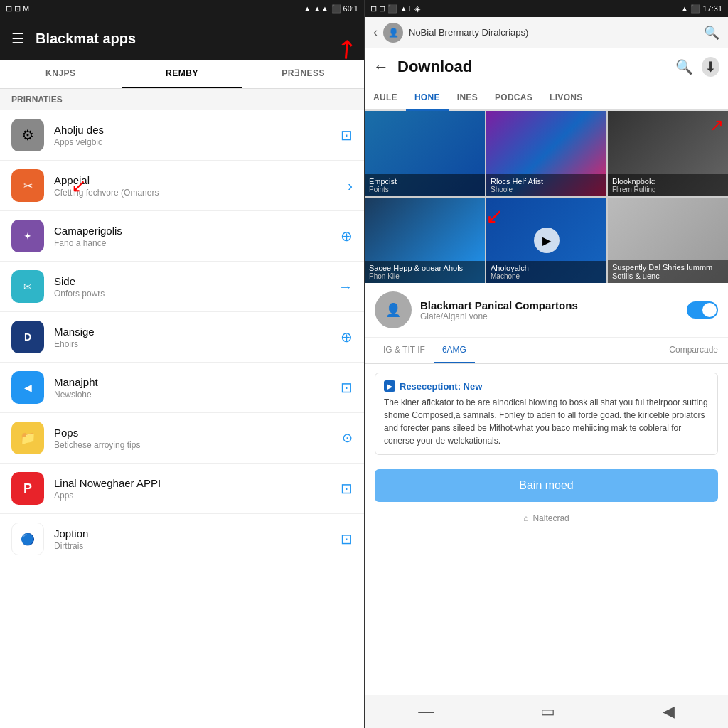 The height and width of the screenshot is (728, 728). Describe the element at coordinates (347, 135) in the screenshot. I see `app-action-1: ⊡` at that location.